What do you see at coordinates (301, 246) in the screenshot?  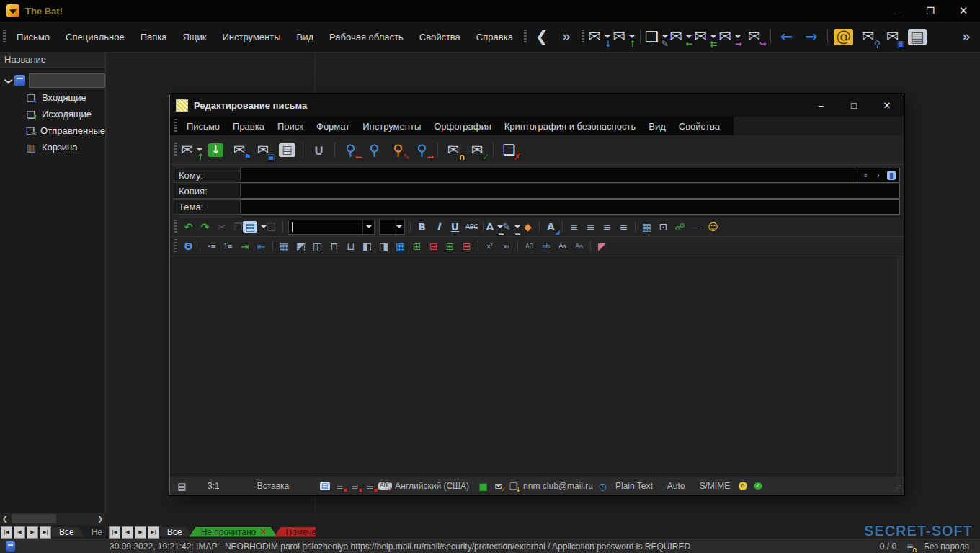 I see `draw-table-button: ◩` at bounding box center [301, 246].